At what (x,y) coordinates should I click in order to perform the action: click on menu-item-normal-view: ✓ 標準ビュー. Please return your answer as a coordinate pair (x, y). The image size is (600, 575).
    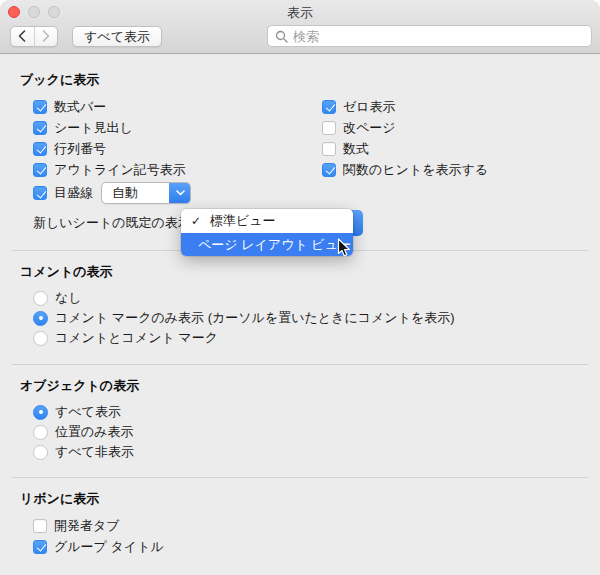
    Looking at the image, I should click on (267, 221).